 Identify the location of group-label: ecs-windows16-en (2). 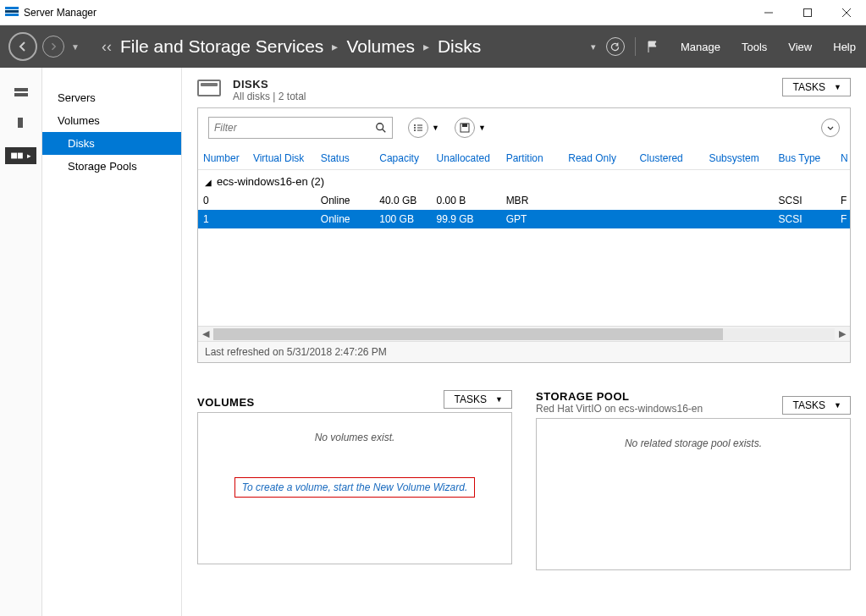
(271, 181).